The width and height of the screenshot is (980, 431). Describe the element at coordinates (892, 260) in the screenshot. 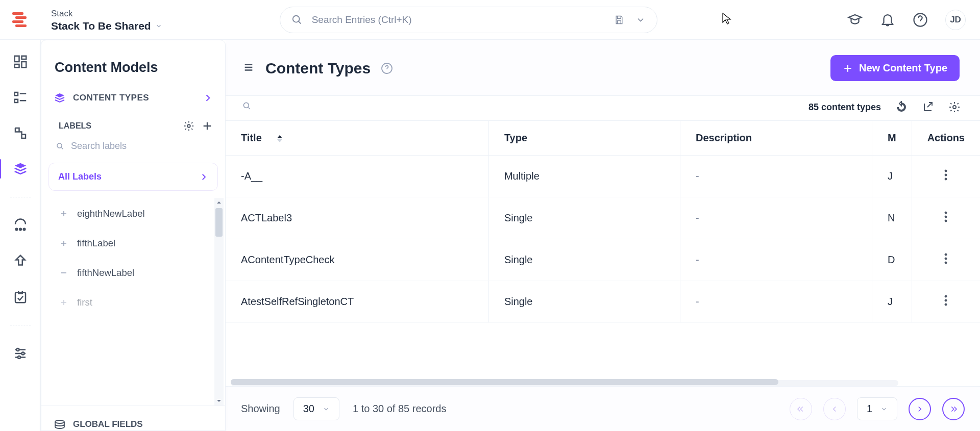

I see `cell-modified: D` at that location.